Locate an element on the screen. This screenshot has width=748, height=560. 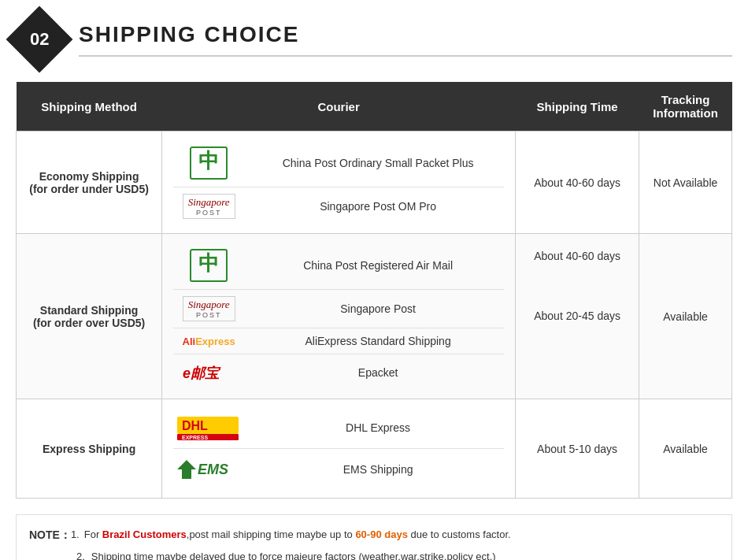
tracking-economy: Not Available is located at coordinates (686, 183).